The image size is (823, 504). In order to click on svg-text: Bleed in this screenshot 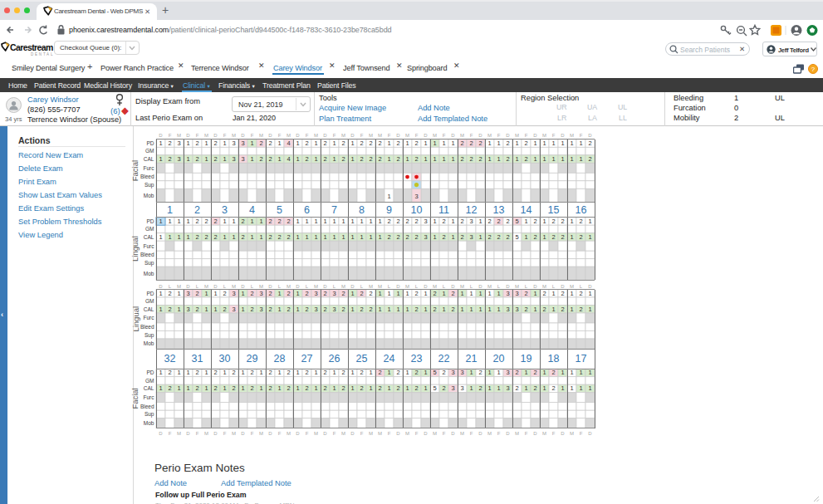, I will do `click(148, 254)`.